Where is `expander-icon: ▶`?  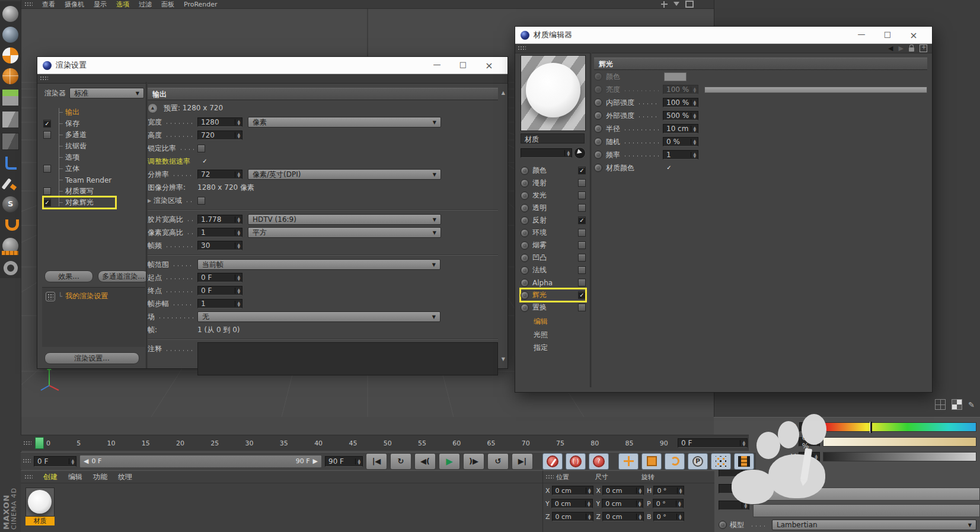 expander-icon: ▶ is located at coordinates (151, 200).